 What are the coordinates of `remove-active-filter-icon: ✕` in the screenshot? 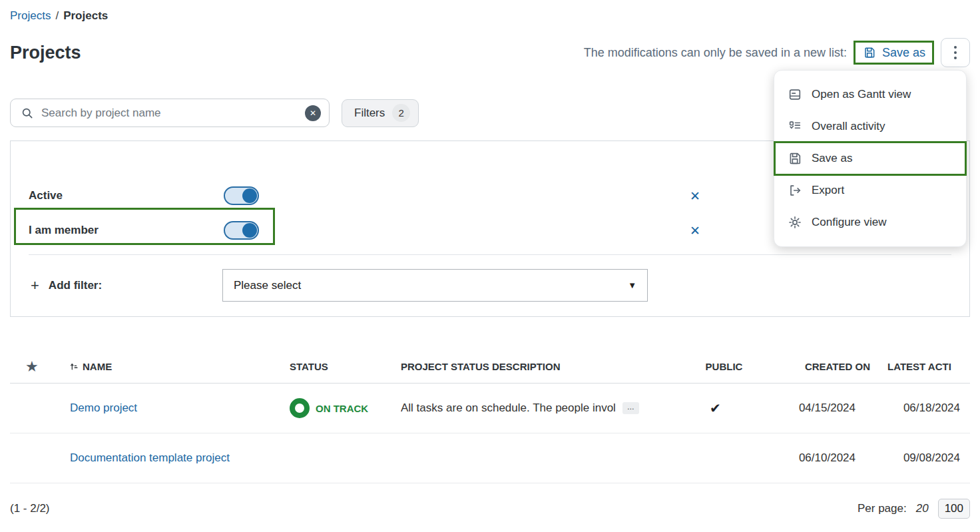 It's located at (695, 196).